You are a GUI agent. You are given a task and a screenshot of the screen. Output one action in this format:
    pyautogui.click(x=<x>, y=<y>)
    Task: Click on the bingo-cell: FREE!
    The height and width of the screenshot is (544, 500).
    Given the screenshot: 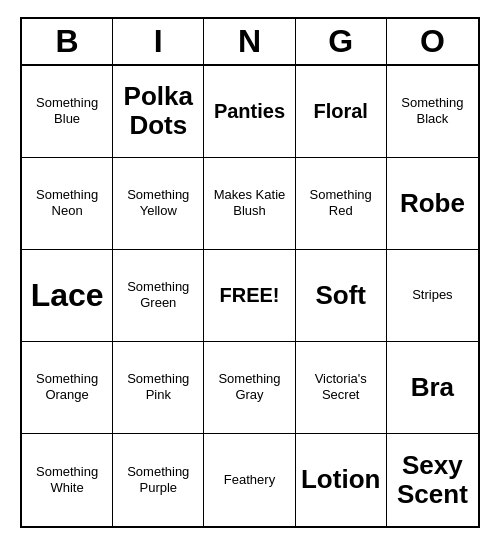 What is the action you would take?
    pyautogui.click(x=250, y=296)
    